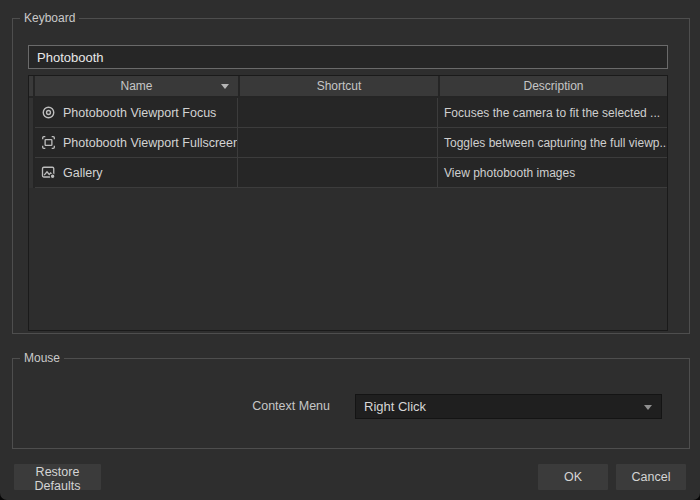 This screenshot has width=700, height=500. What do you see at coordinates (48, 142) in the screenshot?
I see `fullscreen-icon` at bounding box center [48, 142].